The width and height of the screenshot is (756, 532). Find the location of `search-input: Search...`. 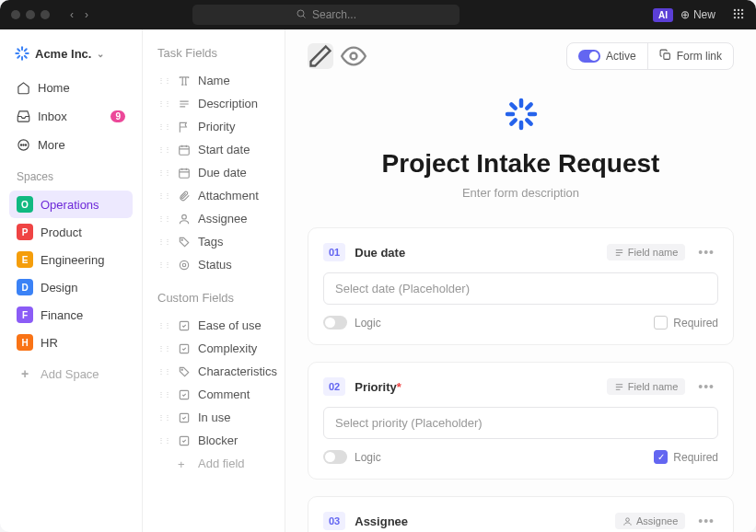

search-input: Search... is located at coordinates (326, 15).